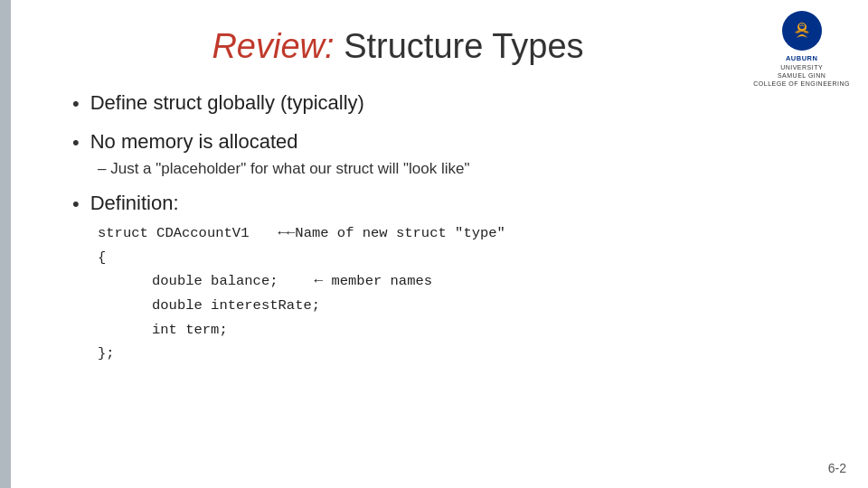  What do you see at coordinates (135, 203) in the screenshot?
I see `bullet-text-3: Definition:` at bounding box center [135, 203].